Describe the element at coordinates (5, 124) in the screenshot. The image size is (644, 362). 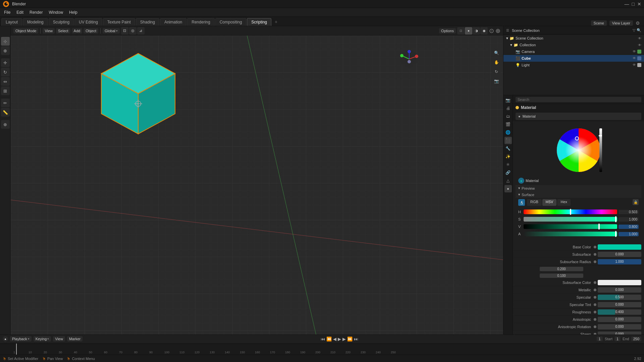
I see `tool-add: ⊕` at that location.